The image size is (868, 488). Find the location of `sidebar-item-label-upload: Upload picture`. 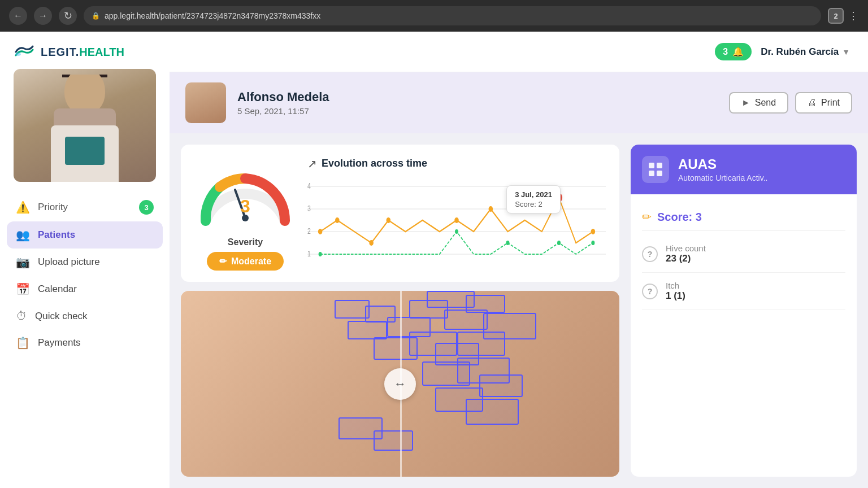

sidebar-item-label-upload: Upload picture is located at coordinates (69, 262).